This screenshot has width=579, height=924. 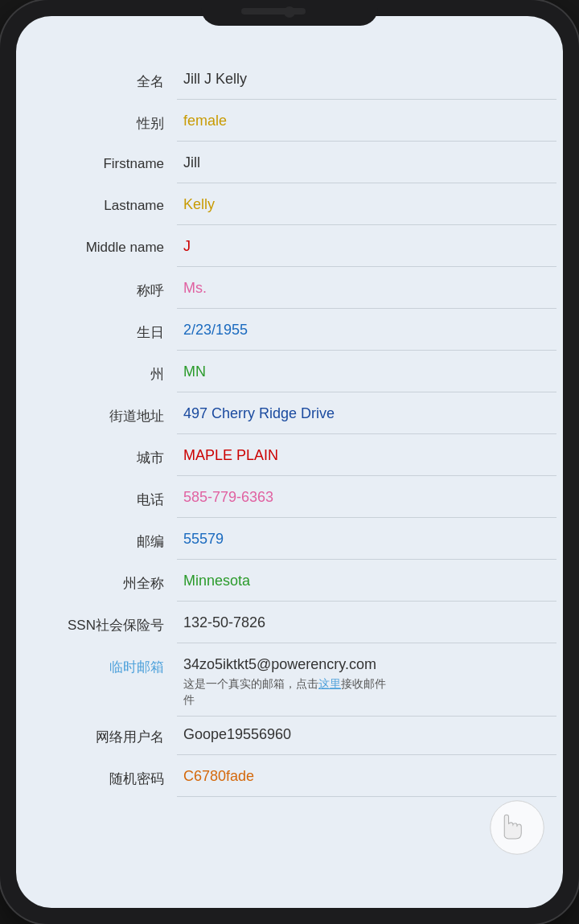 I want to click on field-label: 州全称, so click(x=96, y=584).